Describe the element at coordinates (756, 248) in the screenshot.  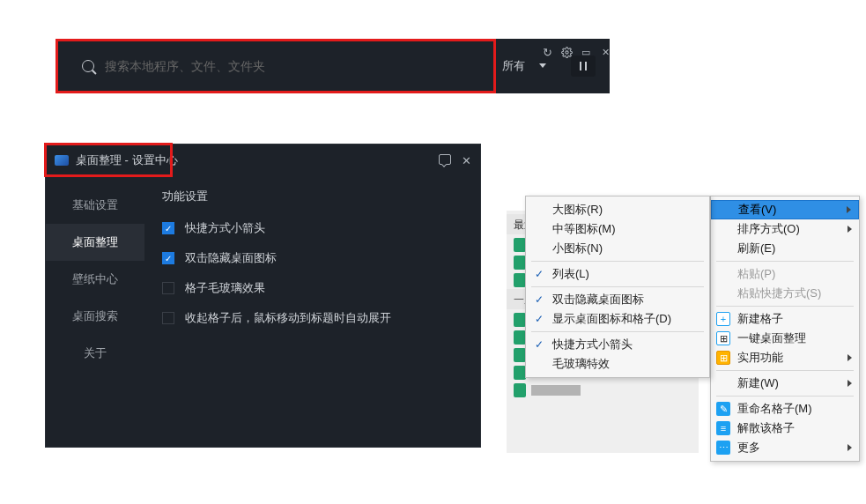
I see `menu-item-label: 刷新(E)` at that location.